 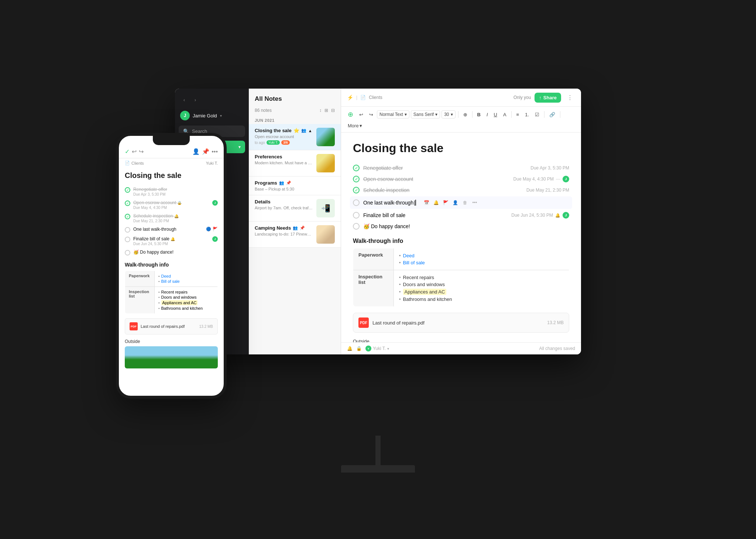 What do you see at coordinates (176, 221) in the screenshot?
I see `phone-task-due: Due May 21, 2:30 PM` at bounding box center [176, 221].